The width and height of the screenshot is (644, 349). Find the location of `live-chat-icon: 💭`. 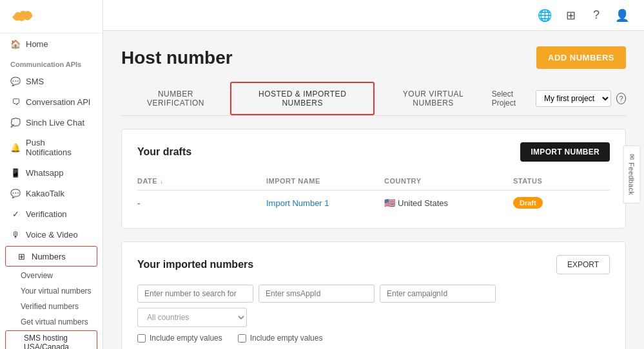

live-chat-icon: 💭 is located at coordinates (15, 122).